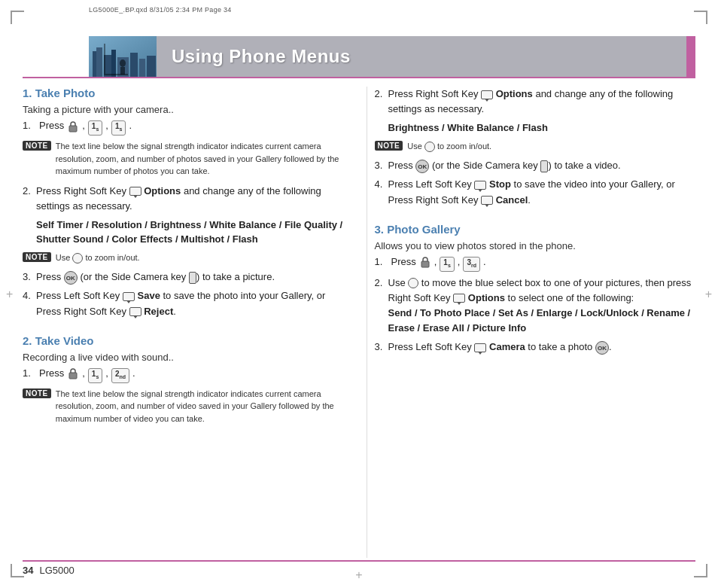  I want to click on step4-cancel-label: Cancel, so click(512, 200).